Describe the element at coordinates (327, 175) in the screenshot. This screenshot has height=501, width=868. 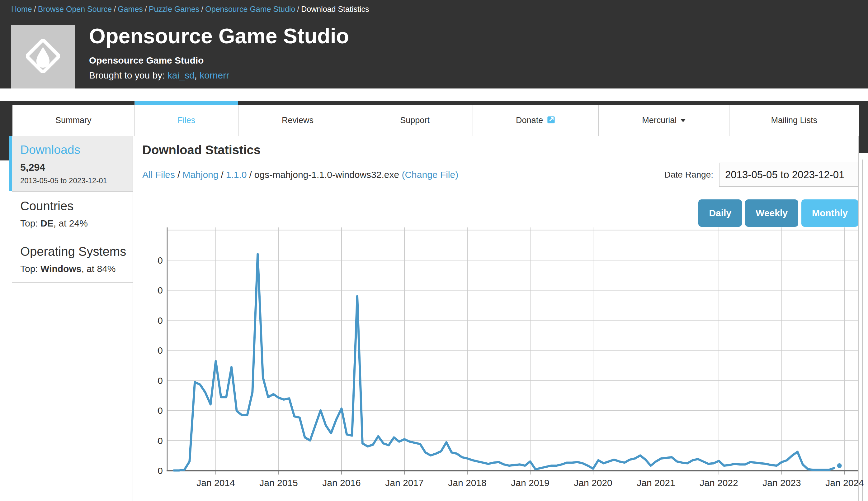
I see `file-name: ogs-mahjong-1.1.0-windows32.exe` at that location.